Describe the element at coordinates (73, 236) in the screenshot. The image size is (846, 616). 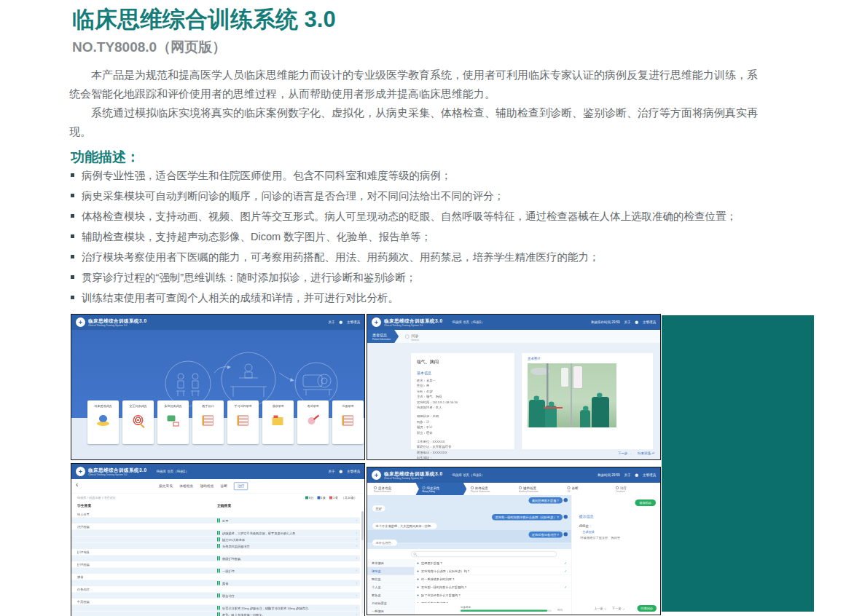
I see `bullet-icon` at that location.